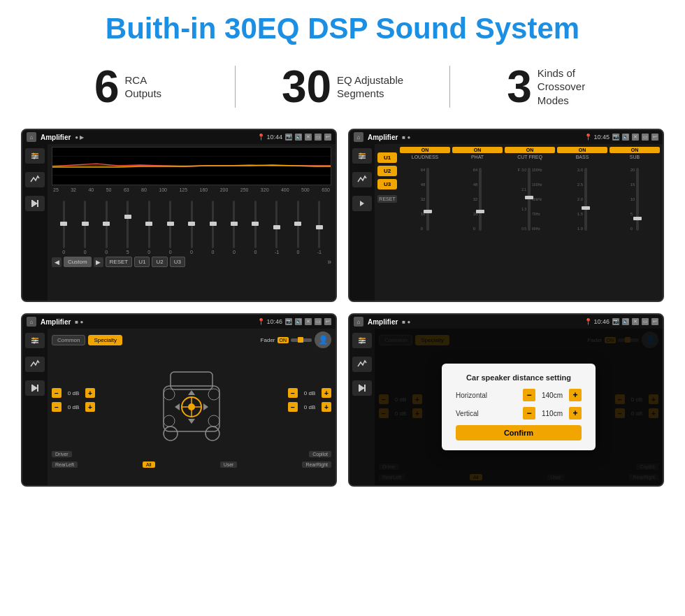 The height and width of the screenshot is (616, 685). Describe the element at coordinates (582, 150) in the screenshot. I see `bass-on-btn: ON` at that location.